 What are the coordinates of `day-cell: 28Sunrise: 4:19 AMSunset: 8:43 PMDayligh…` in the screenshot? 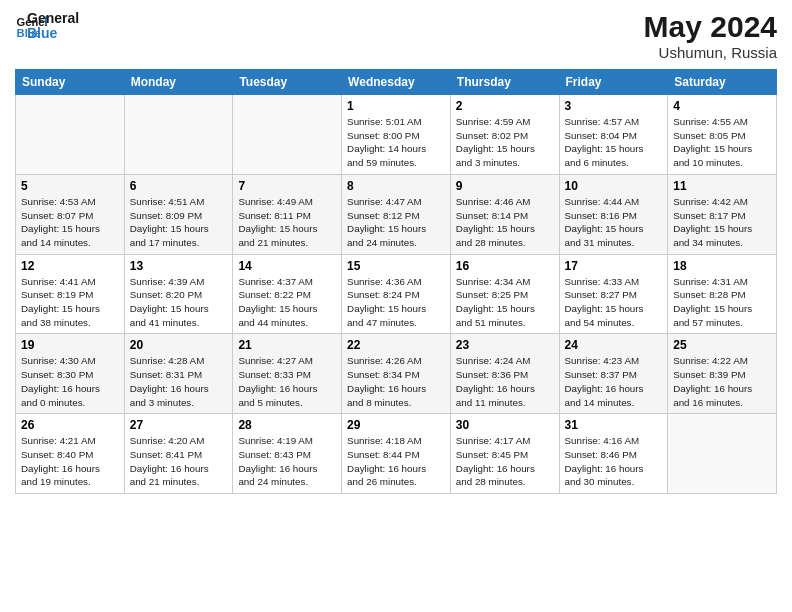 It's located at (288, 454).